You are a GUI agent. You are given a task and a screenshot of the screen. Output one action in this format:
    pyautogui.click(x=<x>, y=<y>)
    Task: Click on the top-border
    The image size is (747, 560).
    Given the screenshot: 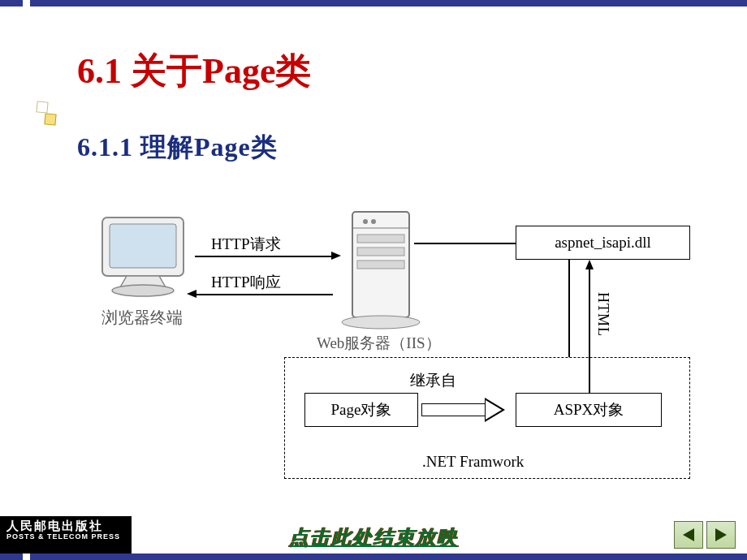 What is the action you would take?
    pyautogui.click(x=374, y=3)
    